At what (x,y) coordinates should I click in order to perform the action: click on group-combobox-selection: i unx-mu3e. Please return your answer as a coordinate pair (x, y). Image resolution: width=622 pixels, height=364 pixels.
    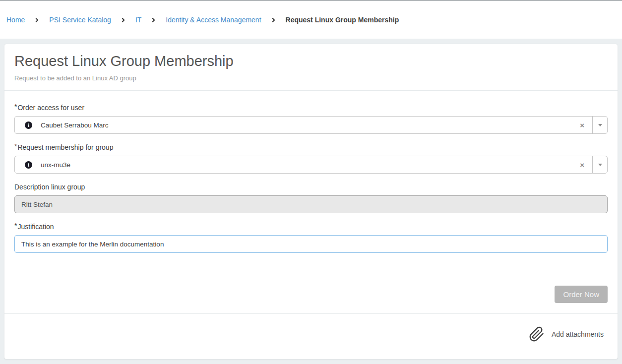
    Looking at the image, I should click on (294, 165).